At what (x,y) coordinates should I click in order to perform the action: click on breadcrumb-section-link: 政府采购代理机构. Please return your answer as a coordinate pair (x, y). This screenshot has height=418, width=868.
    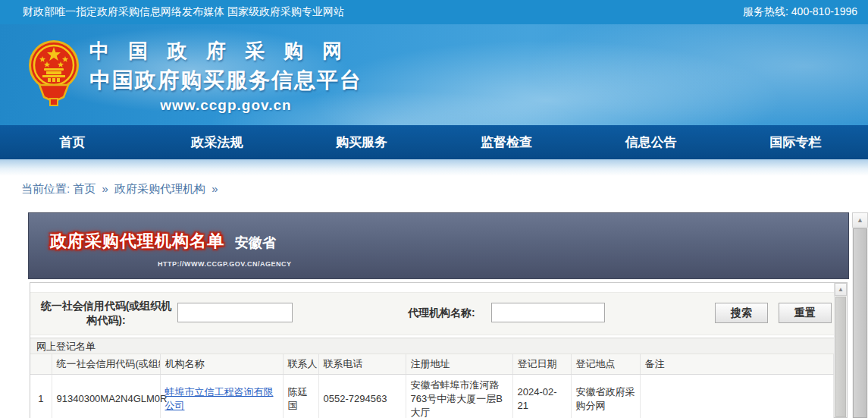
    Looking at the image, I should click on (160, 188).